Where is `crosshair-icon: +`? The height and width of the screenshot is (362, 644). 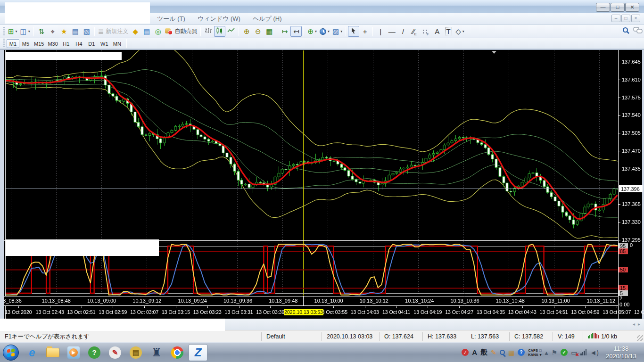 crosshair-icon: + is located at coordinates (365, 31).